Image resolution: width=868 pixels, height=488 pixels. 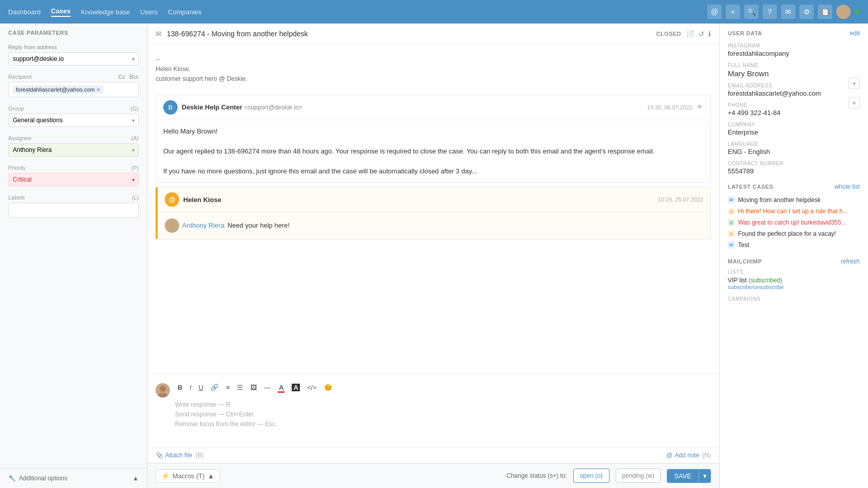 What do you see at coordinates (74, 90) in the screenshot?
I see `recipient-field: forestdahliascarlet@yahoo.com ✕` at bounding box center [74, 90].